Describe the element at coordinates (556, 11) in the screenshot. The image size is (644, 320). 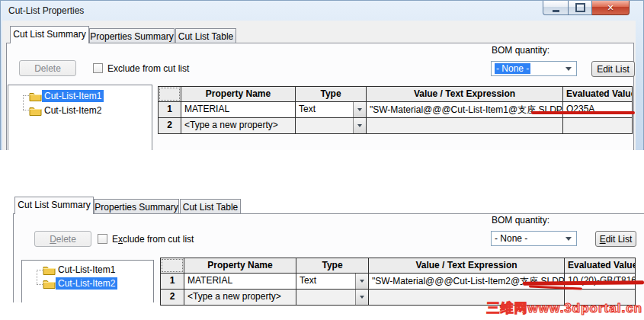
I see `minimize-icon` at that location.